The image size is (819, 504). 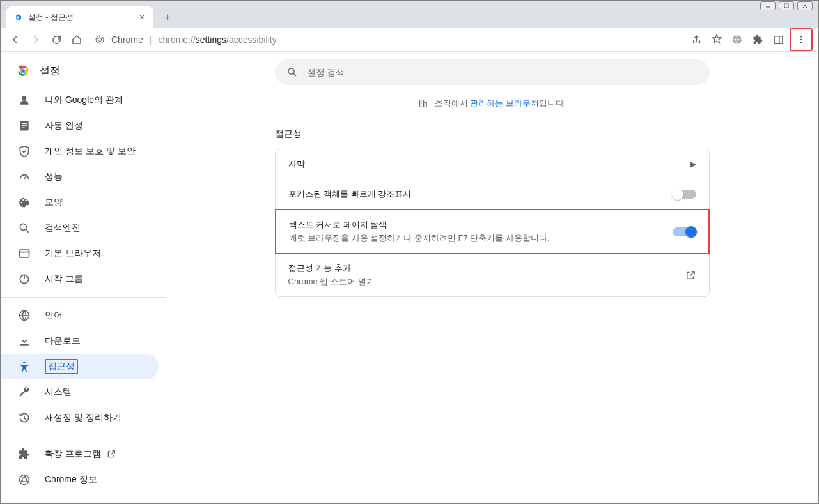 I want to click on palette-icon, so click(x=24, y=202).